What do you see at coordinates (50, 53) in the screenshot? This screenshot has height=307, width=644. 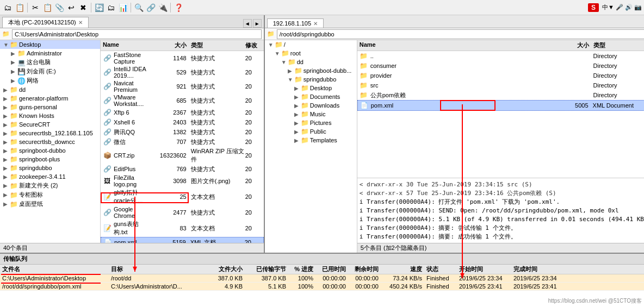 I see `left-tree-item: ▶📁Administrator` at bounding box center [50, 53].